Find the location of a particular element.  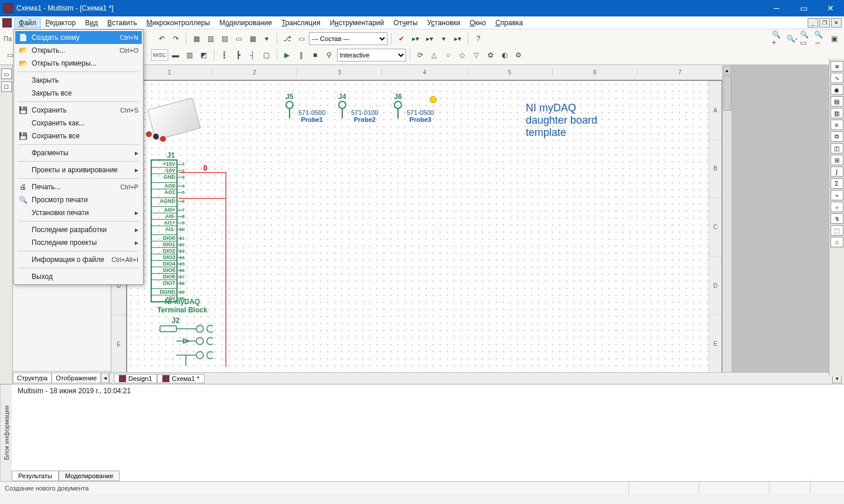

menu-item-11: Справка is located at coordinates (509, 23).